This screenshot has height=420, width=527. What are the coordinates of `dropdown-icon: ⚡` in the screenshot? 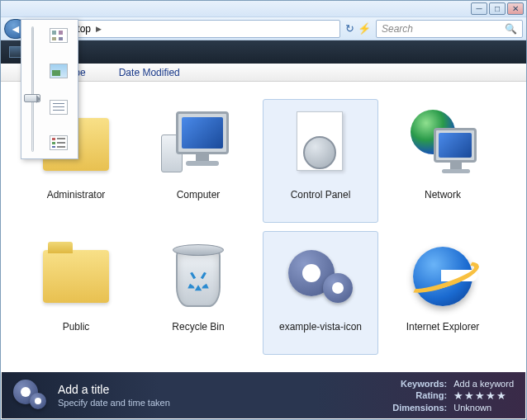 It's located at (364, 28).